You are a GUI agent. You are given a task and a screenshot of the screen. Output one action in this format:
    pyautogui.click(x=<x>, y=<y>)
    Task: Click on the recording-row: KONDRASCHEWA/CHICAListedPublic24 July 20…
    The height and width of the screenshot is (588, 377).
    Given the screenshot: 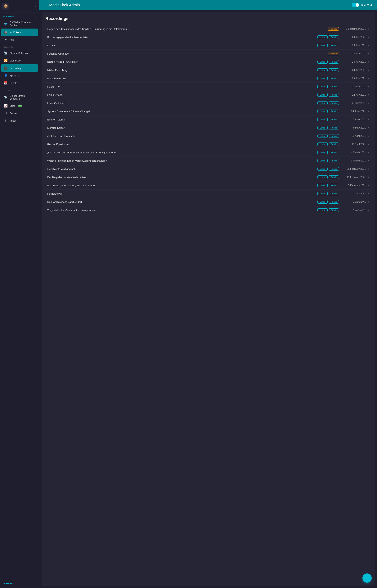 What is the action you would take?
    pyautogui.click(x=208, y=62)
    